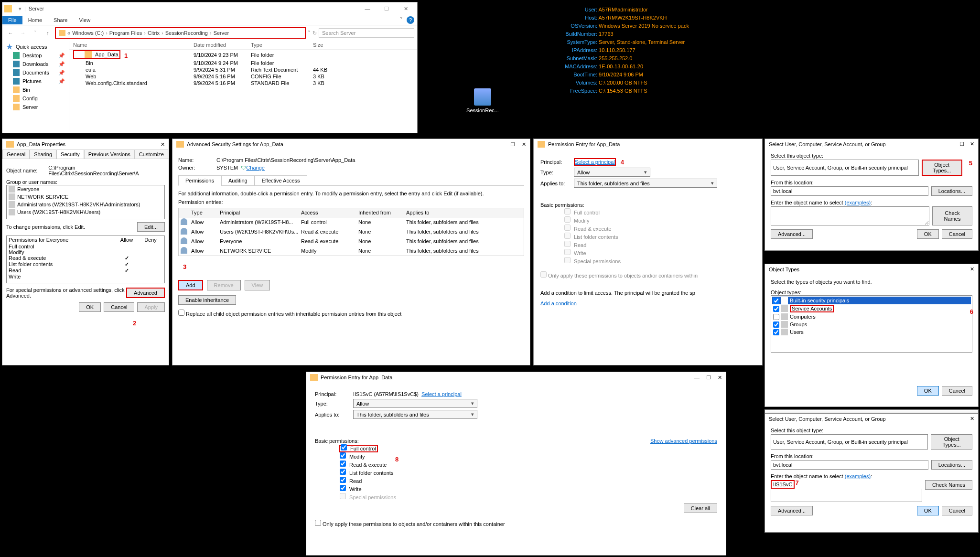  What do you see at coordinates (309, 33) in the screenshot?
I see `dropdown-icon: ˅` at bounding box center [309, 33].